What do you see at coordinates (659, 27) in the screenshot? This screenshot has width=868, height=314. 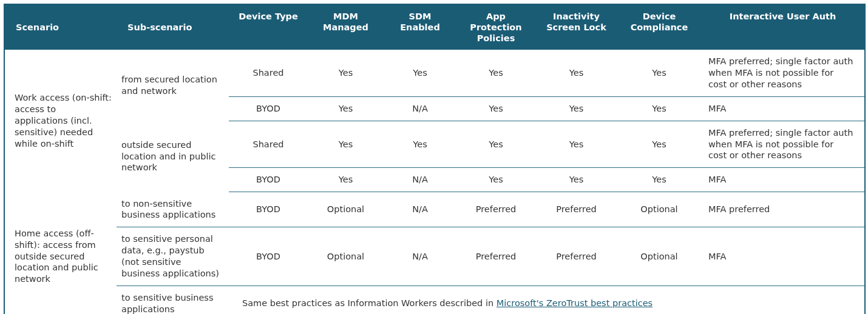 I see `col-dc: Device Compliance` at bounding box center [659, 27].